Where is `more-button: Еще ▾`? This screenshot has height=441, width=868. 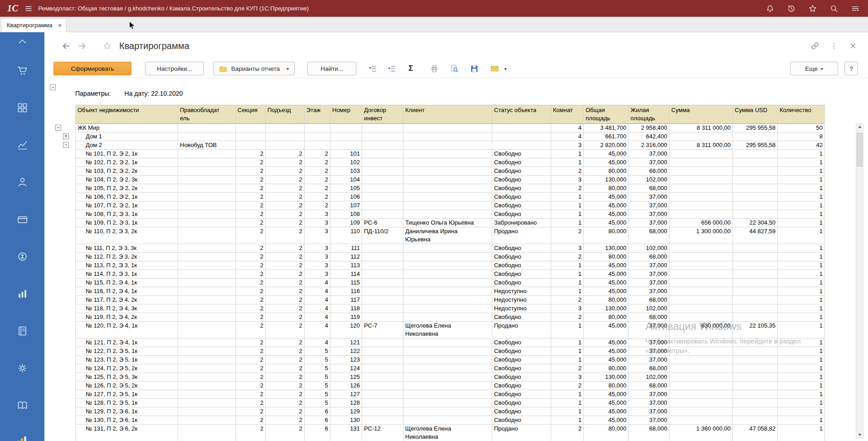
more-button: Еще ▾ is located at coordinates (814, 69).